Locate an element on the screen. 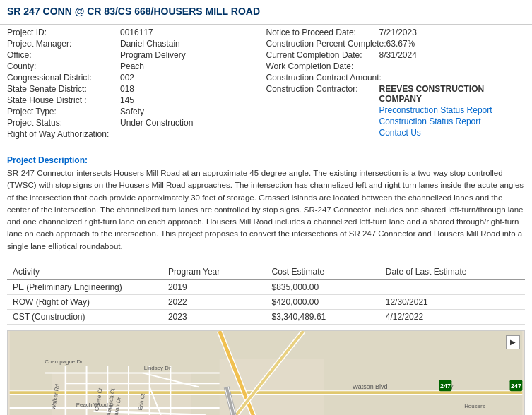 This screenshot has width=532, height=415. table-cell-date: 4/12/2022 is located at coordinates (452, 316).